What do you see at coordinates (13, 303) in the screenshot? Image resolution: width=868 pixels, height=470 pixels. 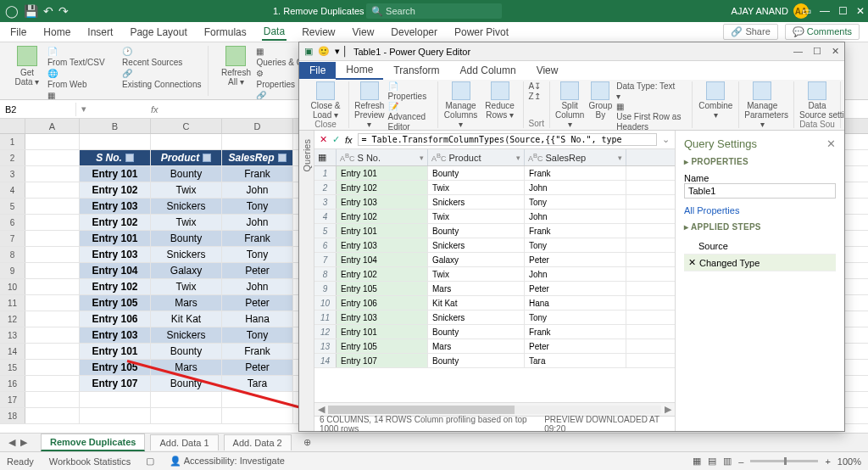 I see `row-header: 11` at bounding box center [13, 303].